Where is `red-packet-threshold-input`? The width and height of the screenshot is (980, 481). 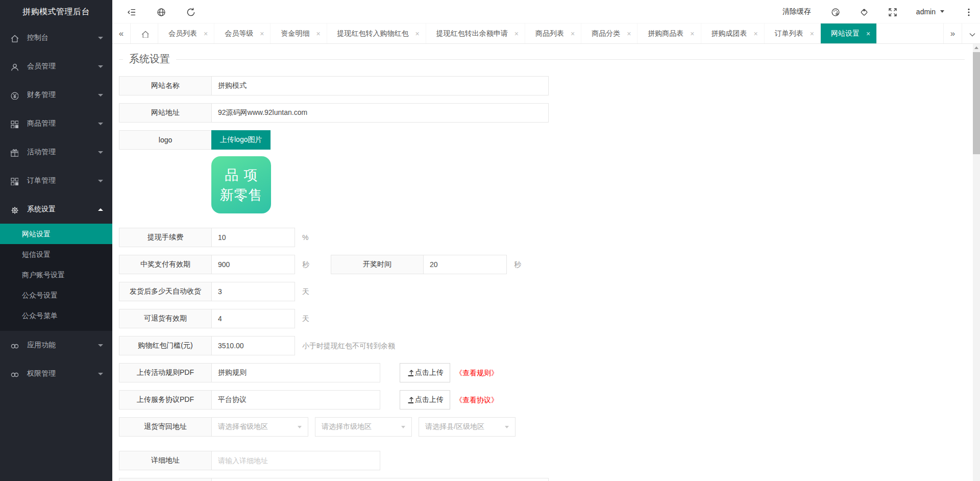 red-packet-threshold-input is located at coordinates (253, 346).